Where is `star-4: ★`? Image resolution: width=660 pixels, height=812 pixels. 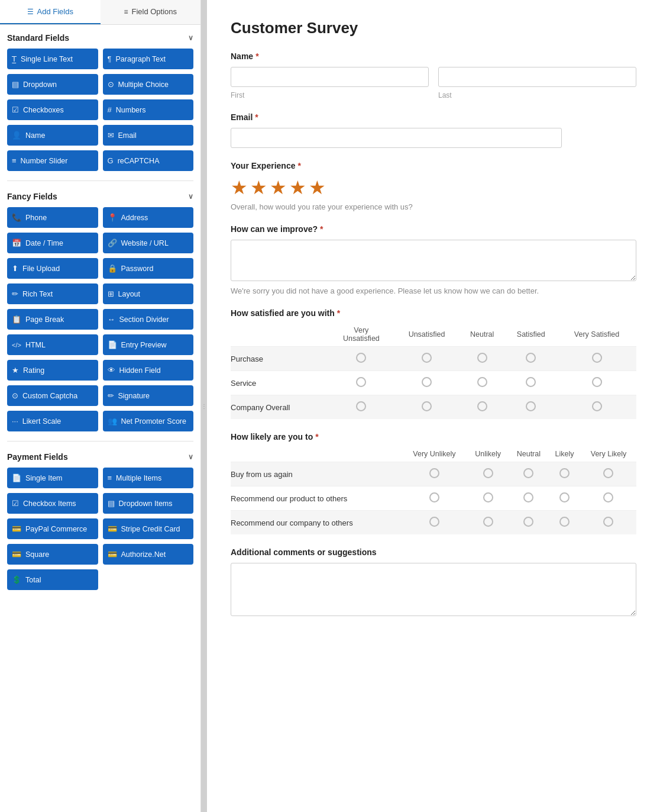 star-4: ★ is located at coordinates (298, 188).